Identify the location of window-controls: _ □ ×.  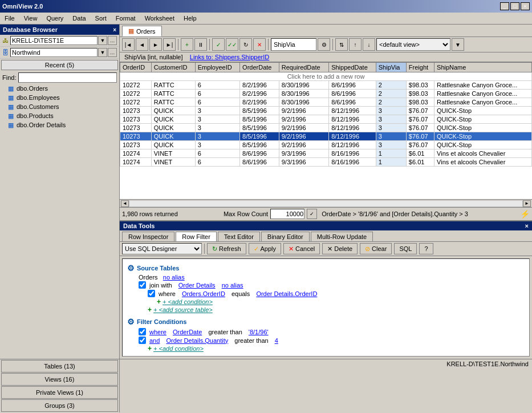
(515, 6).